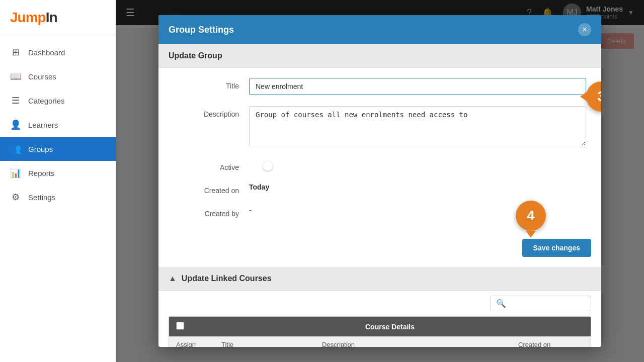  Describe the element at coordinates (584, 97) in the screenshot. I see `step3-arrow` at that location.